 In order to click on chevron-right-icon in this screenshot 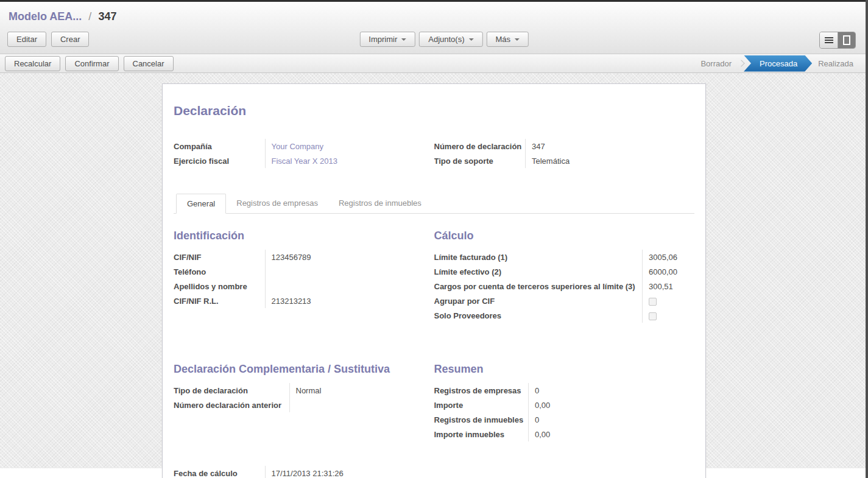, I will do `click(741, 63)`.